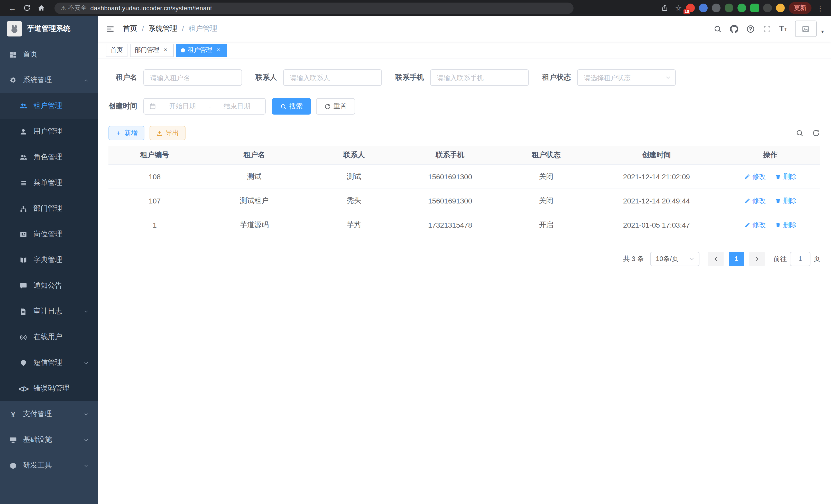  I want to click on status-select-input, so click(627, 78).